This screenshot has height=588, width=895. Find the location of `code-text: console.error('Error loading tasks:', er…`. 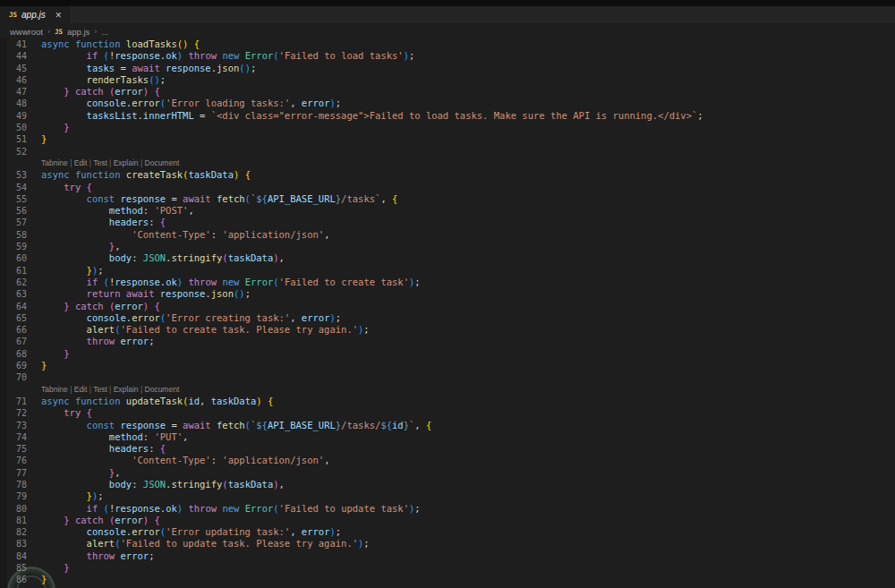

code-text: console.error('Error loading tasks:', er… is located at coordinates (184, 104).